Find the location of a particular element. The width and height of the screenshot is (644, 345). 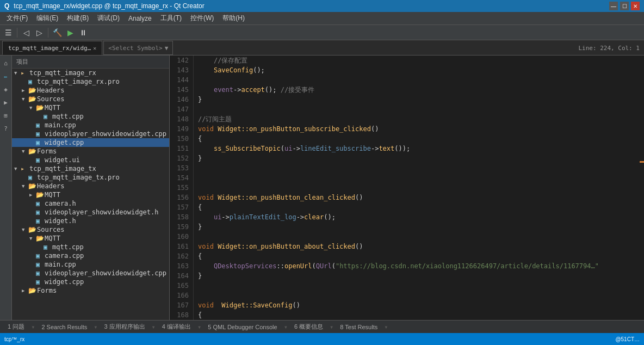

code-line: } is located at coordinates (417, 158).